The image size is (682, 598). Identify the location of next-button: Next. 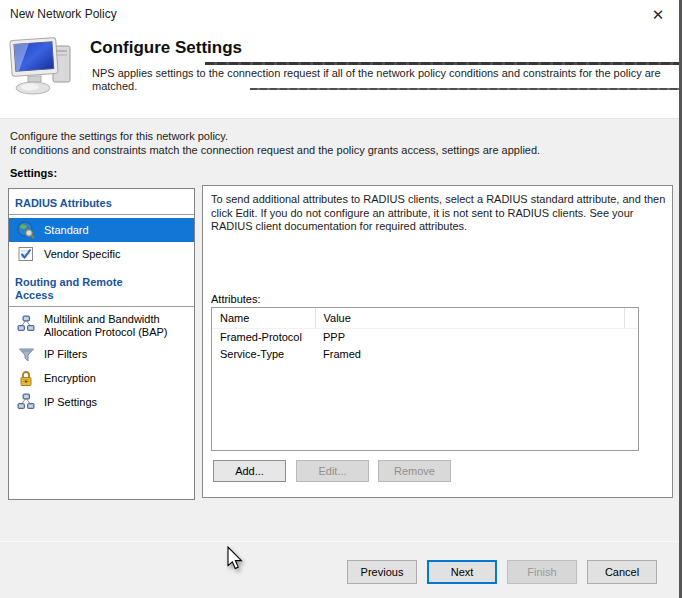
(462, 572).